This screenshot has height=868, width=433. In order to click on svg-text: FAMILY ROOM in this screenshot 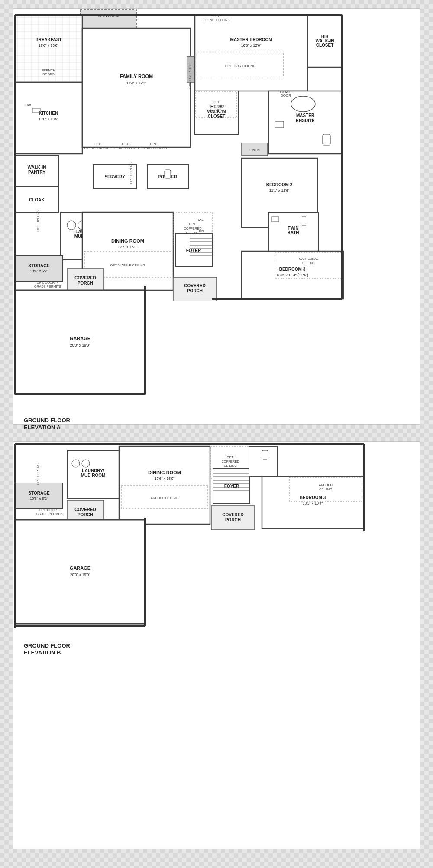, I will do `click(136, 76)`.